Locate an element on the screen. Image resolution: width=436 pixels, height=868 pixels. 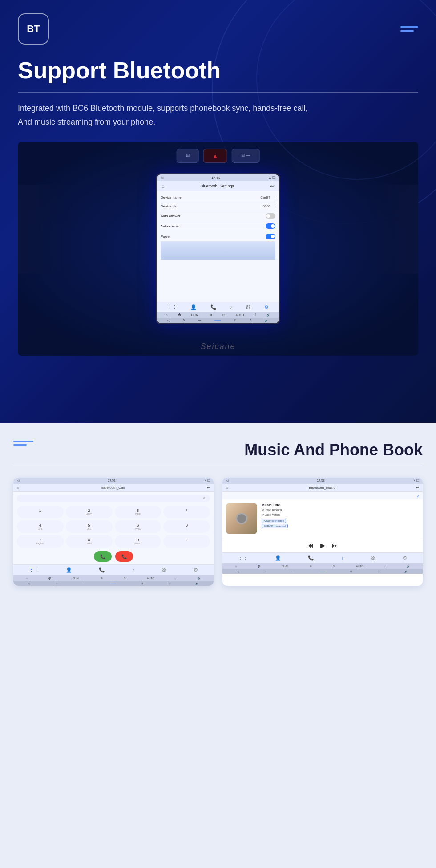
dial-0: 0- is located at coordinates (187, 527).